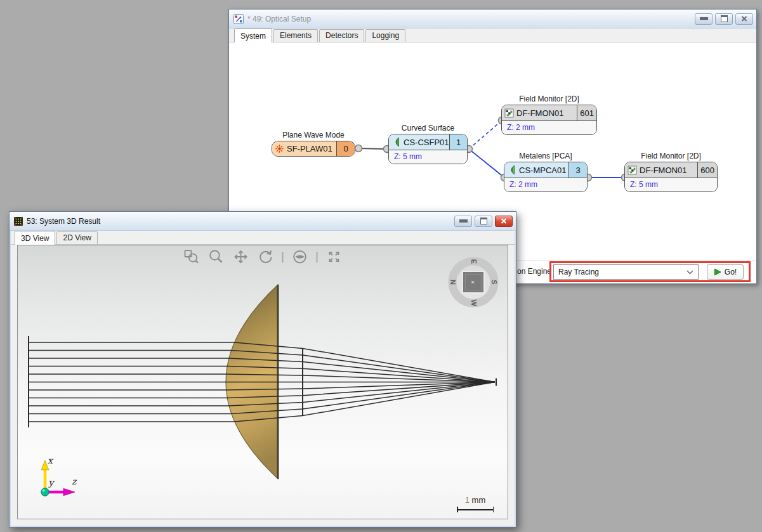 The height and width of the screenshot is (532, 762). Describe the element at coordinates (239, 19) in the screenshot. I see `optical-setup-icon` at that location.